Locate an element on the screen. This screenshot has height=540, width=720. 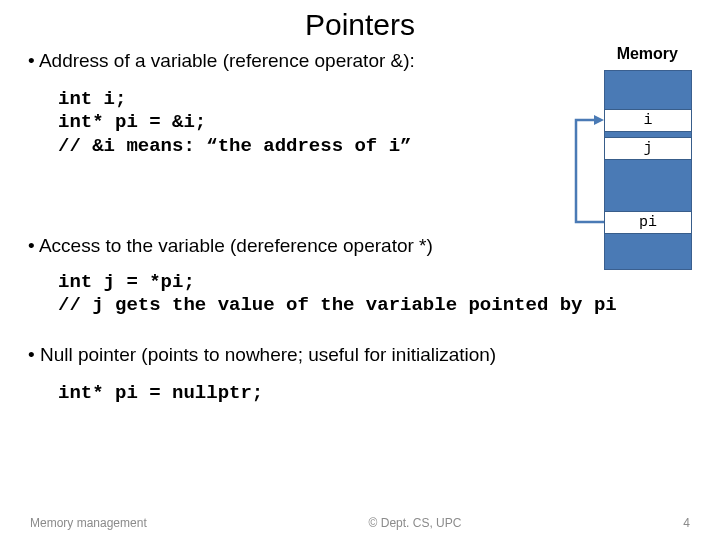
code-block-3: int* pi = nullptr; is located at coordinates (375, 394).